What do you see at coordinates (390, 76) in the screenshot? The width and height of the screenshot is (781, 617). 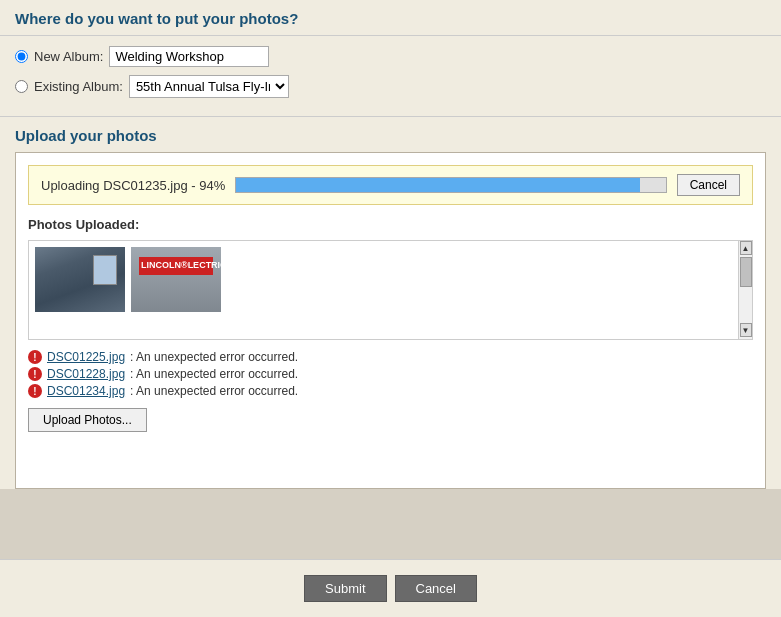 I see `album-options: New Album: Existing Album: 55th Annual T…` at bounding box center [390, 76].